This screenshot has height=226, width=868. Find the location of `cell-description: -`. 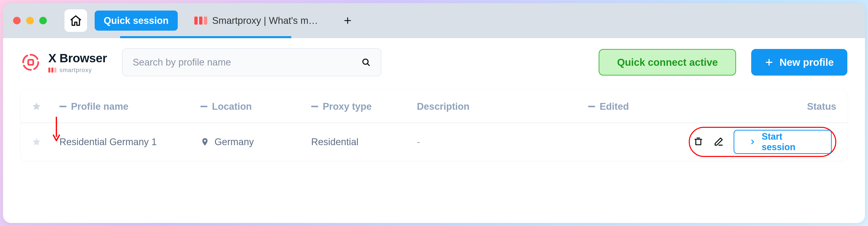

cell-description: - is located at coordinates (502, 142).